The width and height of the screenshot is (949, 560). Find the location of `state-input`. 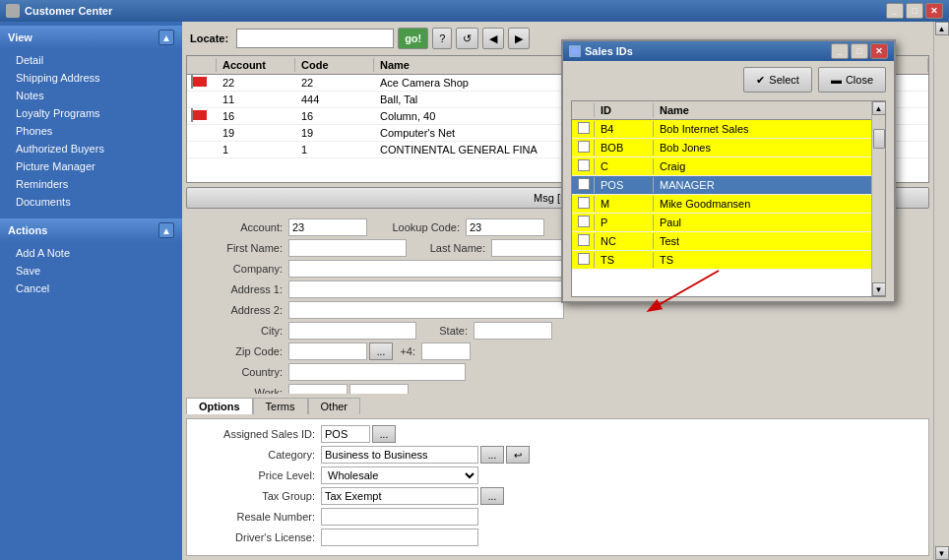

state-input is located at coordinates (513, 331).